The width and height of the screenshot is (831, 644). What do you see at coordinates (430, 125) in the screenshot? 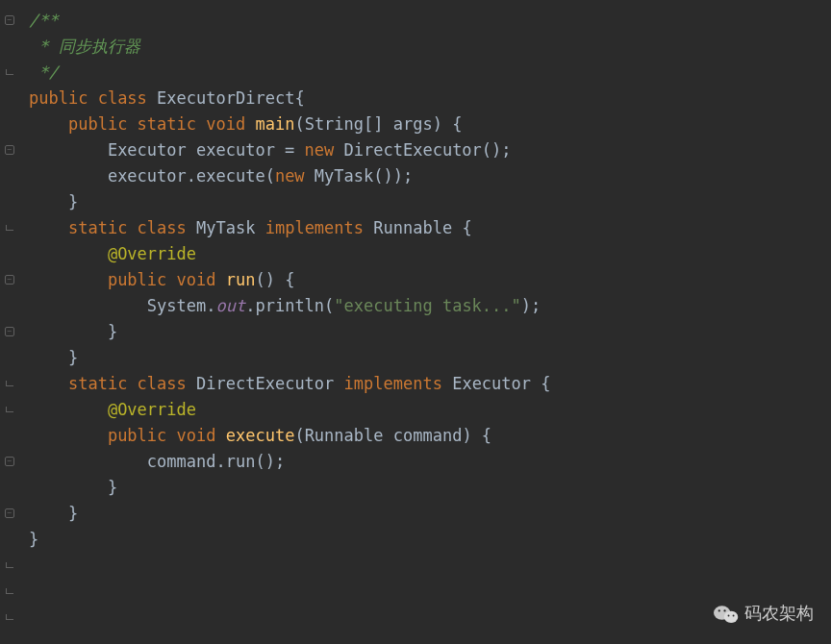
I see `code-line: public static void main(String[] args) {` at bounding box center [430, 125].